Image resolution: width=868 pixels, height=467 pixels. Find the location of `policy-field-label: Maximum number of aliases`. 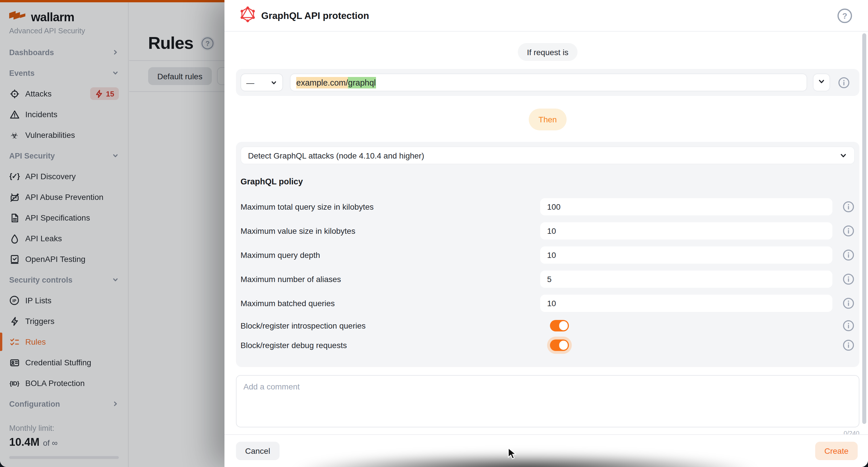

policy-field-label: Maximum number of aliases is located at coordinates (390, 279).